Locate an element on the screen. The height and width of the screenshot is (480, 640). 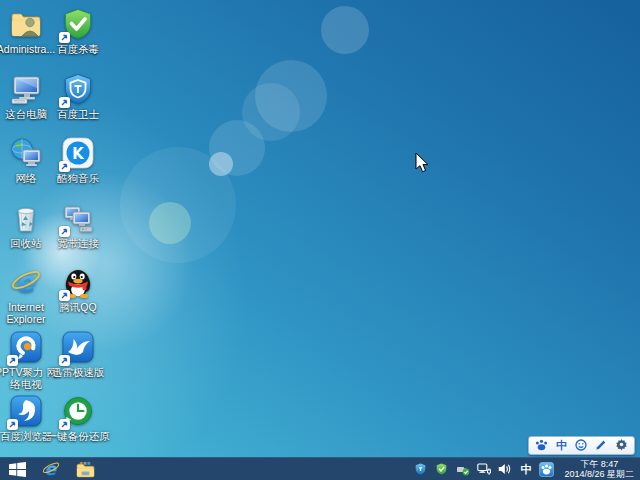
handwriting-pencil-icon is located at coordinates (601, 446).